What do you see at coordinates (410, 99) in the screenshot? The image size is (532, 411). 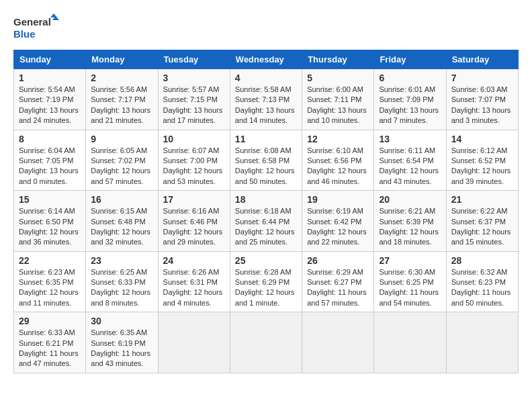 I see `calendar-cell: 6Sunrise: 6:01 AM Sunset: 7:09 PM Daylig…` at bounding box center [410, 99].